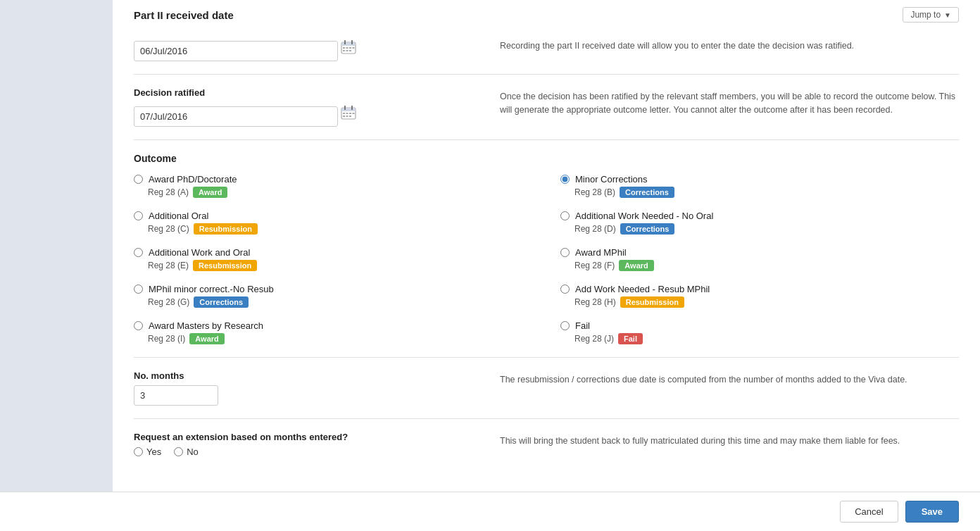  Describe the element at coordinates (333, 289) in the screenshot. I see `outcome-mphil-minor-row: MPhil minor correct.-No Resub` at that location.